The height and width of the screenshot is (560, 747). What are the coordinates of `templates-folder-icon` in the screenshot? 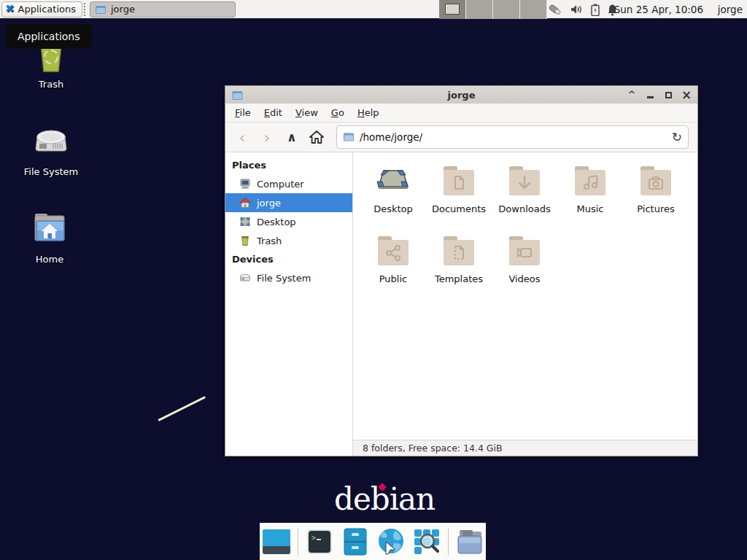 It's located at (459, 251).